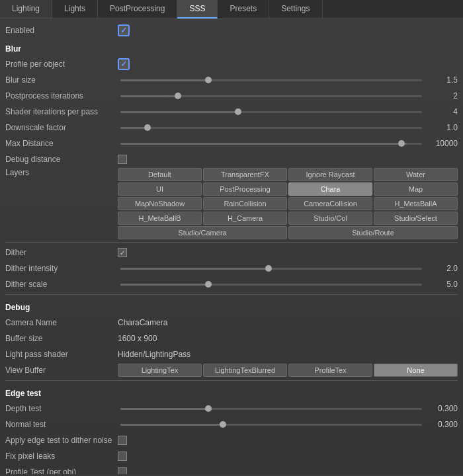  What do you see at coordinates (232, 128) in the screenshot?
I see `downscale-row: Downscale factor 1.0` at bounding box center [232, 128].